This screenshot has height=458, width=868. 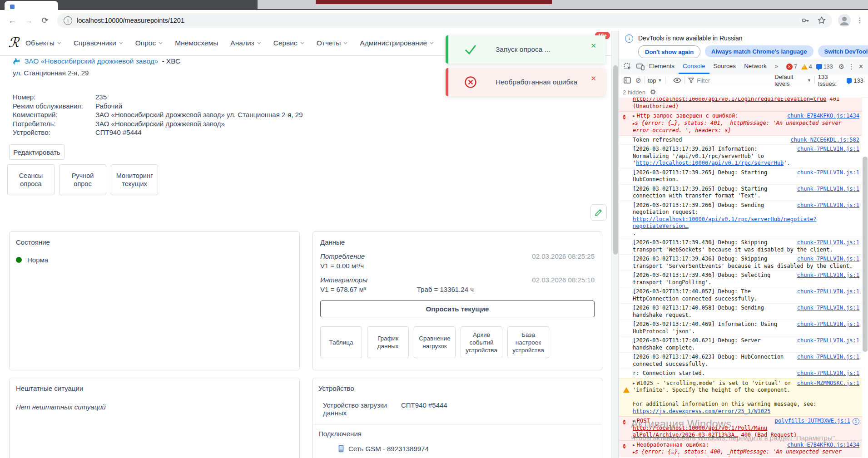 What do you see at coordinates (45, 20) in the screenshot?
I see `reload-button: ⟳` at bounding box center [45, 20].